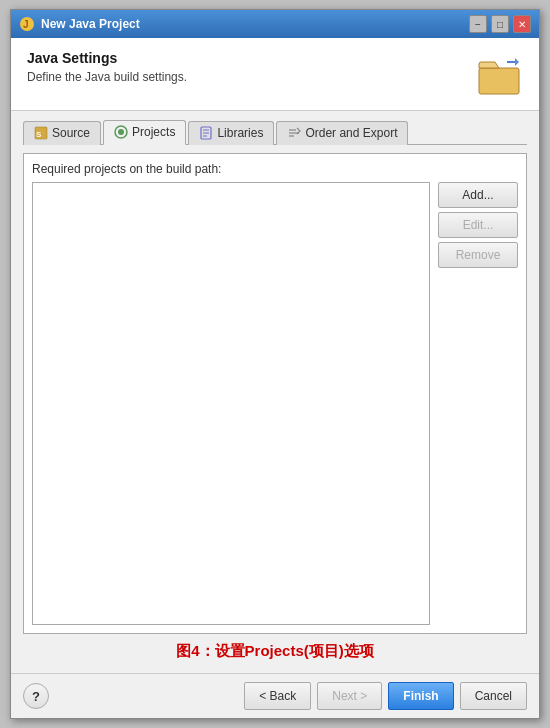  I want to click on libraries-tab-icon, so click(206, 133).